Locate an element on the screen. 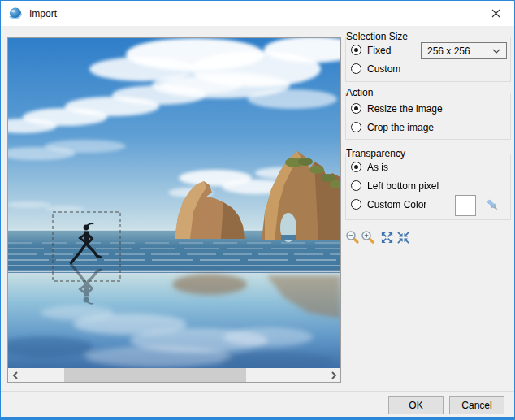 The height and width of the screenshot is (420, 515). zoom-actual-size-button is located at coordinates (403, 237).